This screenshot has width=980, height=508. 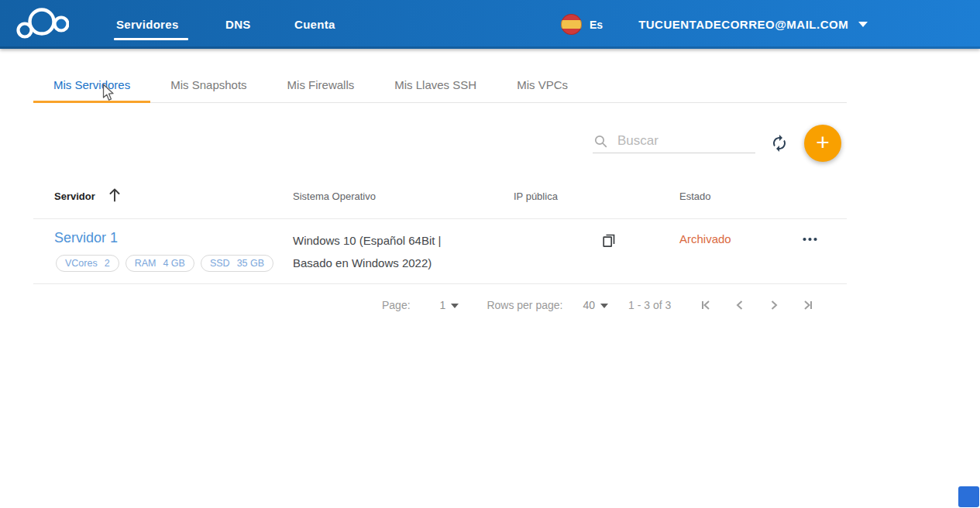 I want to click on nav-item-dns: DNS, so click(x=239, y=25).